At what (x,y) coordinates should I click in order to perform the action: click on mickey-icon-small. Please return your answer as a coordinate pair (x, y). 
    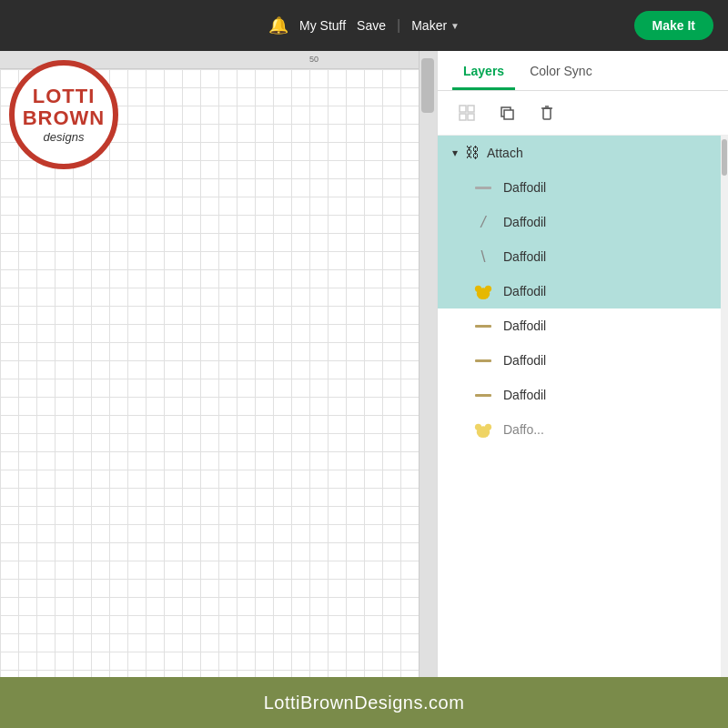
    Looking at the image, I should click on (483, 430).